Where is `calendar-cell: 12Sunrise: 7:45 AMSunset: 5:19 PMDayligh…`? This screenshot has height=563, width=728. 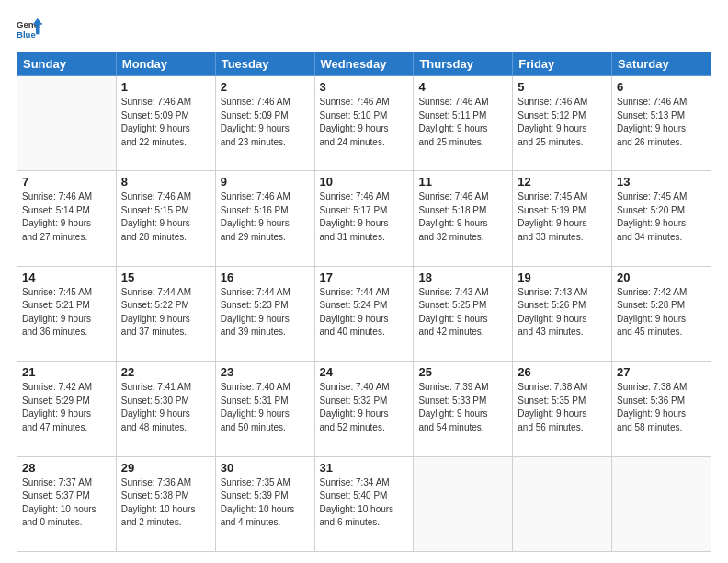 calendar-cell: 12Sunrise: 7:45 AMSunset: 5:19 PMDayligh… is located at coordinates (563, 219).